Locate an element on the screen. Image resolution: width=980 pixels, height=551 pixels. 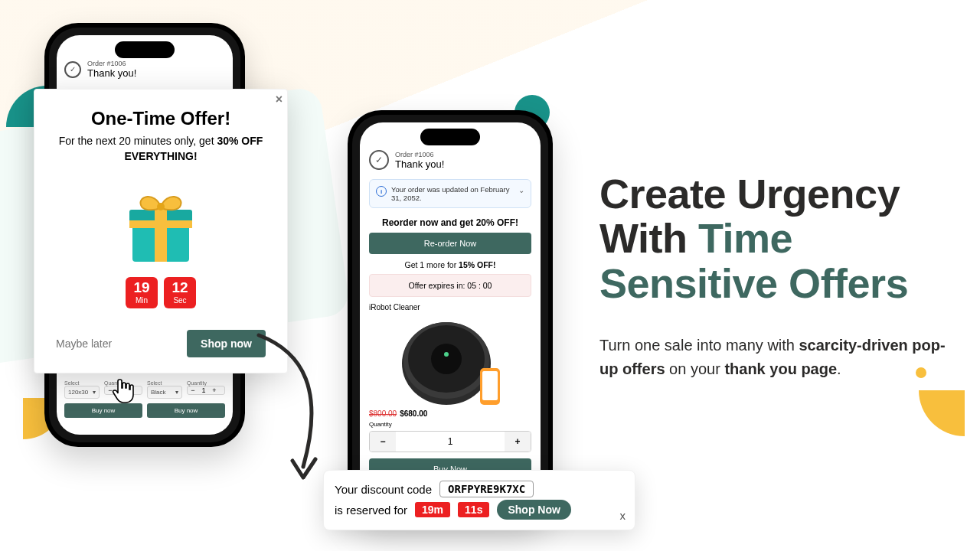
timer-sec: 12Sec is located at coordinates (180, 292).